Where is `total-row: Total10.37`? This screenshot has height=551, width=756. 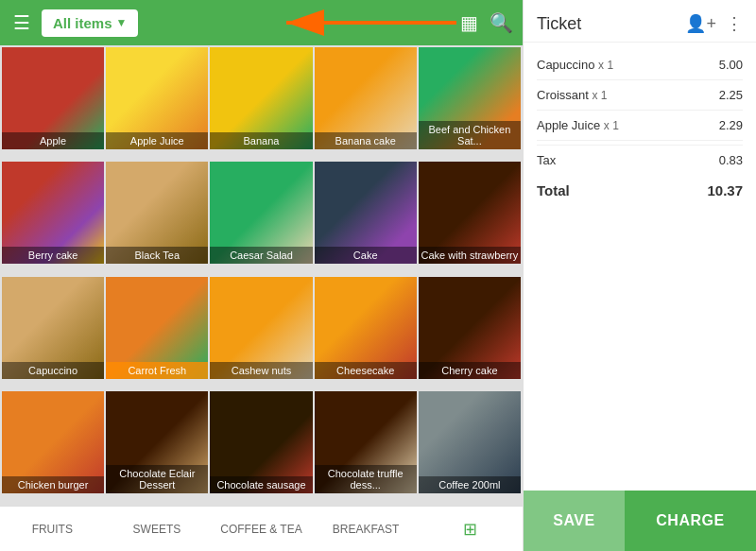 total-row: Total10.37 is located at coordinates (640, 191).